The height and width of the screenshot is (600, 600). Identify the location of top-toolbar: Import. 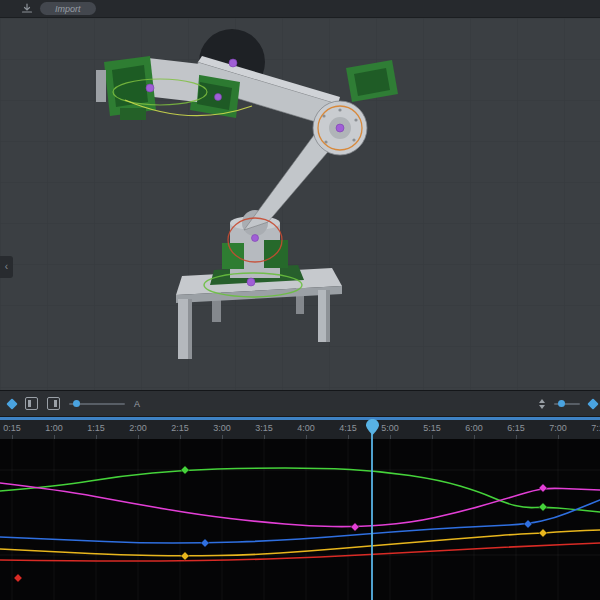
(300, 9).